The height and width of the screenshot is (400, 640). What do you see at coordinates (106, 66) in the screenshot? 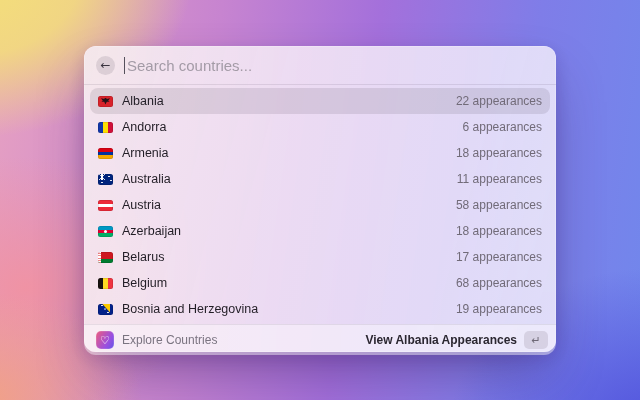
I see `back-button: ←` at bounding box center [106, 66].